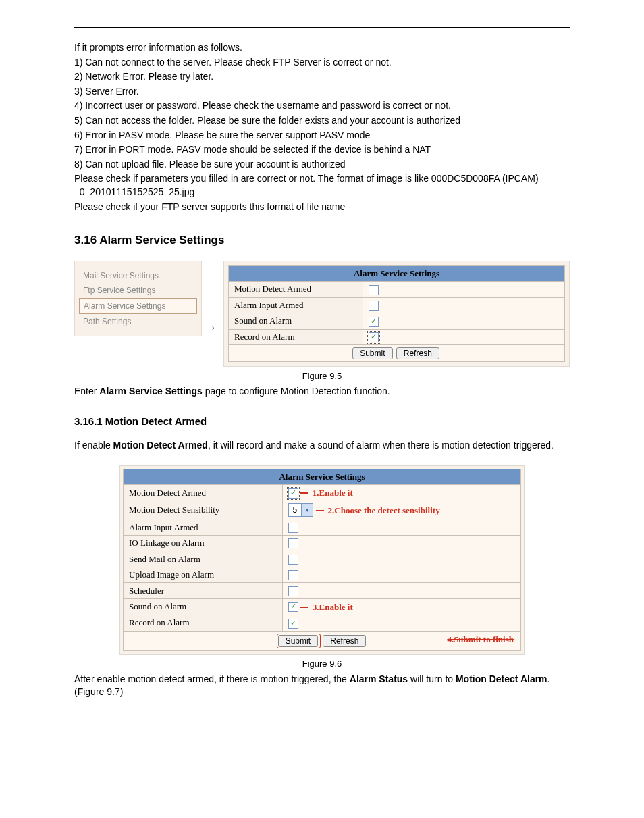 This screenshot has height=818, width=644. I want to click on text: After enable motion detect armed, if the…, so click(212, 679).